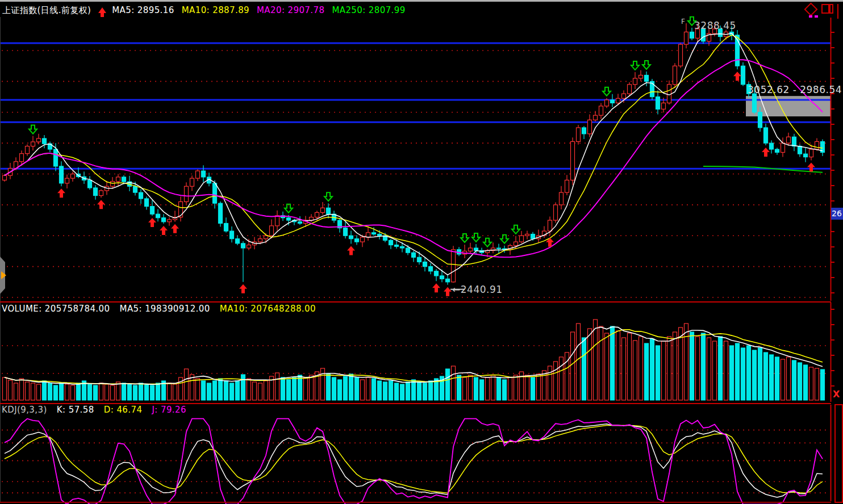 The height and width of the screenshot is (504, 843). Describe the element at coordinates (838, 453) in the screenshot. I see `kdj-axis-box` at that location.